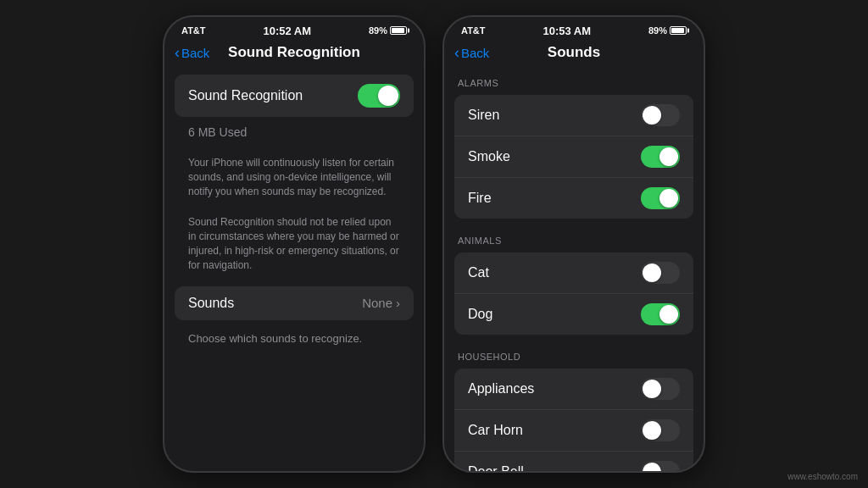 Image resolution: width=868 pixels, height=488 pixels. I want to click on list-label-2-1: Car Horn, so click(495, 430).